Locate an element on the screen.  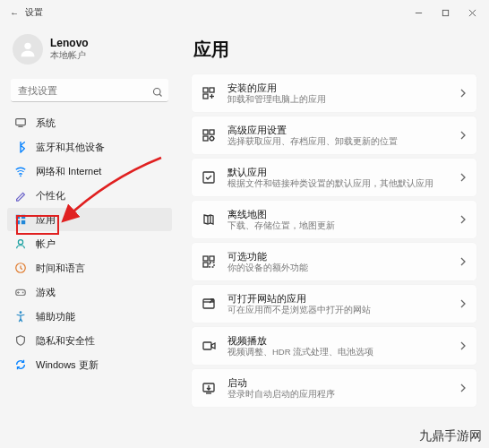
sidebar-item-network: 网络和 Internet is located at coordinates (90, 171).